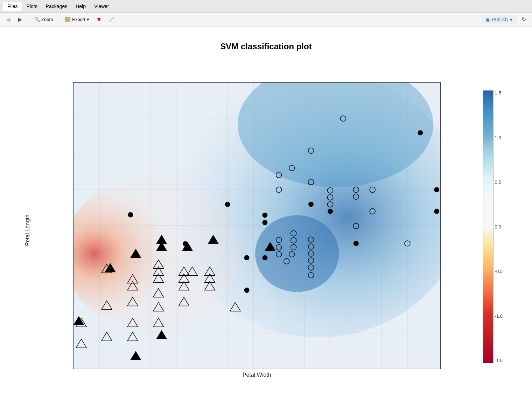 The height and width of the screenshot is (417, 532). Describe the element at coordinates (488, 20) in the screenshot. I see `publish-icon: ◉` at that location.